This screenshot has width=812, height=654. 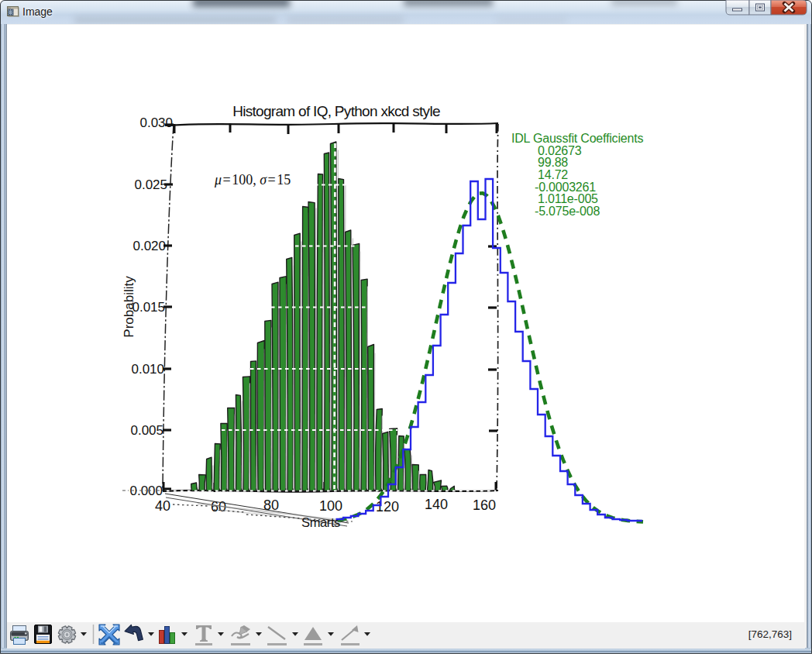 I want to click on svg-text:Histogram of IQ, Python xkcd s: Histogram of IQ, Python xkcd style, so click(x=336, y=112).